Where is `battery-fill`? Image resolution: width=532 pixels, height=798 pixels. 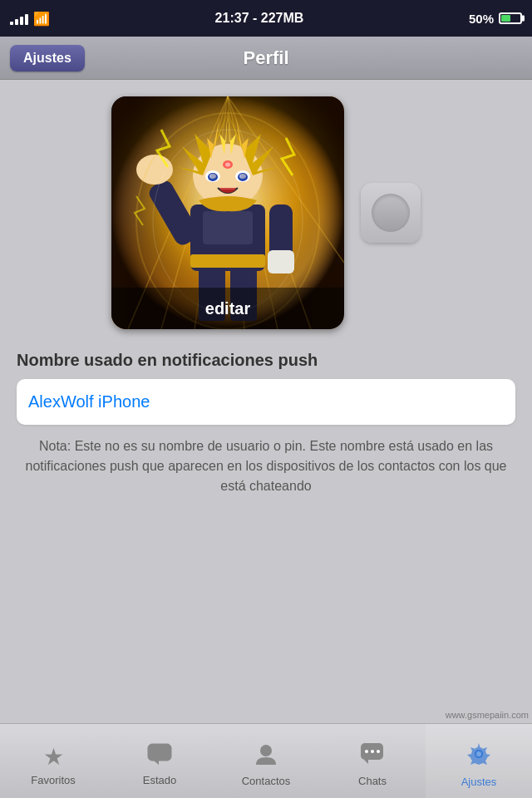 battery-fill is located at coordinates (505, 18).